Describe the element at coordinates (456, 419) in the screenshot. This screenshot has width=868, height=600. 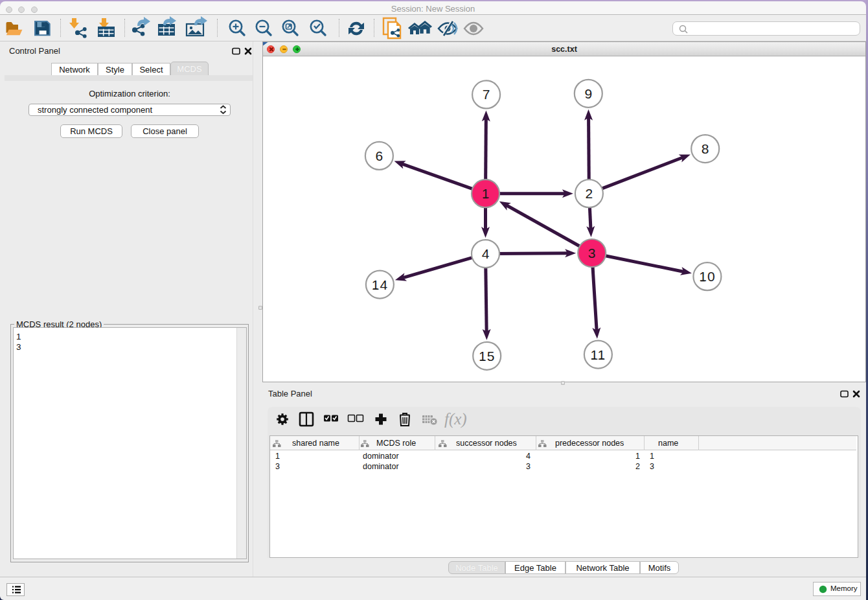
I see `svg-text: f(x)` at that location.